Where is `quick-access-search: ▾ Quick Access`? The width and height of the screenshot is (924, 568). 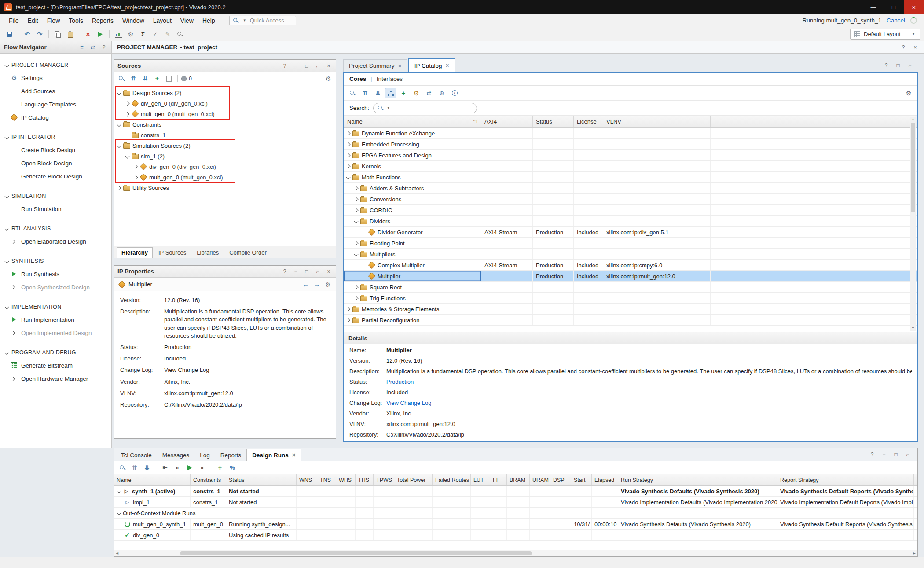 quick-access-search: ▾ Quick Access is located at coordinates (263, 21).